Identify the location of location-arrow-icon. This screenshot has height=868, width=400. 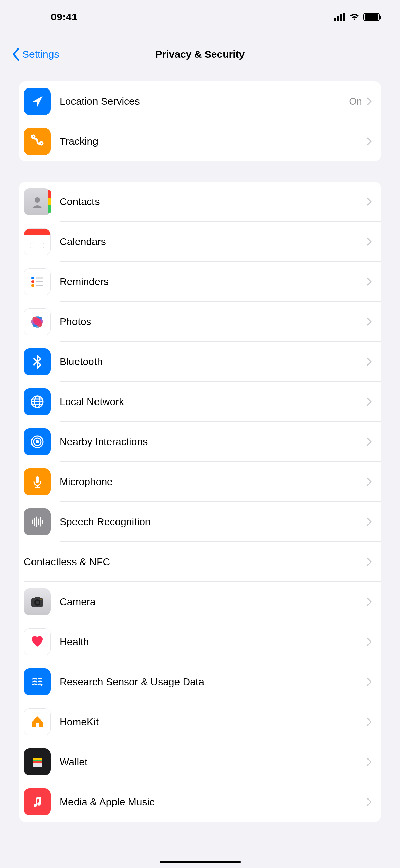
(37, 101).